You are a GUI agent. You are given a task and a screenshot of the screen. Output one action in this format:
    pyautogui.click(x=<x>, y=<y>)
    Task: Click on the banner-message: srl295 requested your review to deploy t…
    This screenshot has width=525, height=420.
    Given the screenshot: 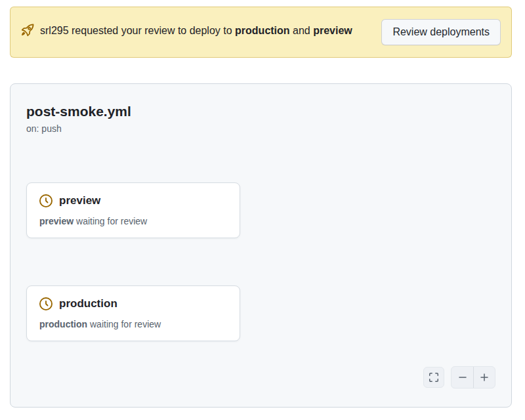 What is the action you would take?
    pyautogui.click(x=186, y=32)
    